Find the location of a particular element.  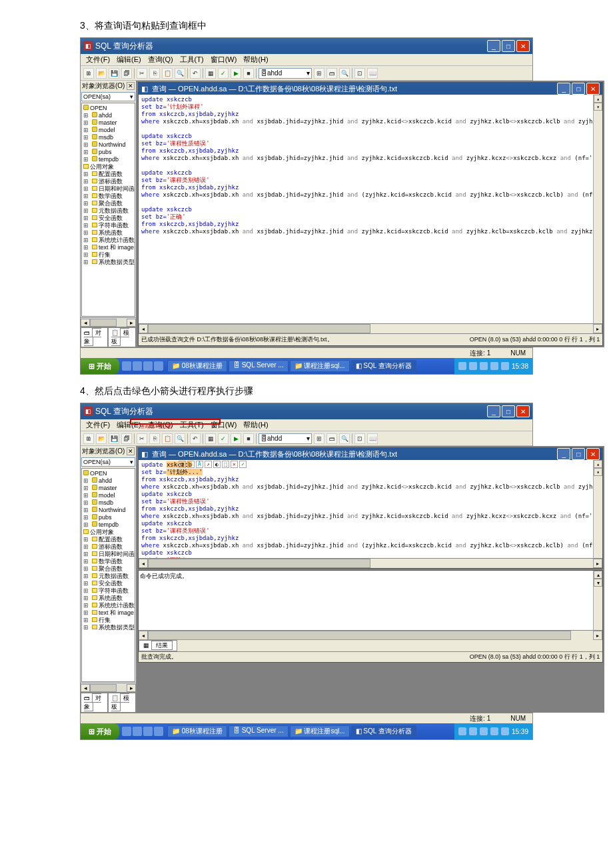

system-tray: 15:38 is located at coordinates (493, 366).